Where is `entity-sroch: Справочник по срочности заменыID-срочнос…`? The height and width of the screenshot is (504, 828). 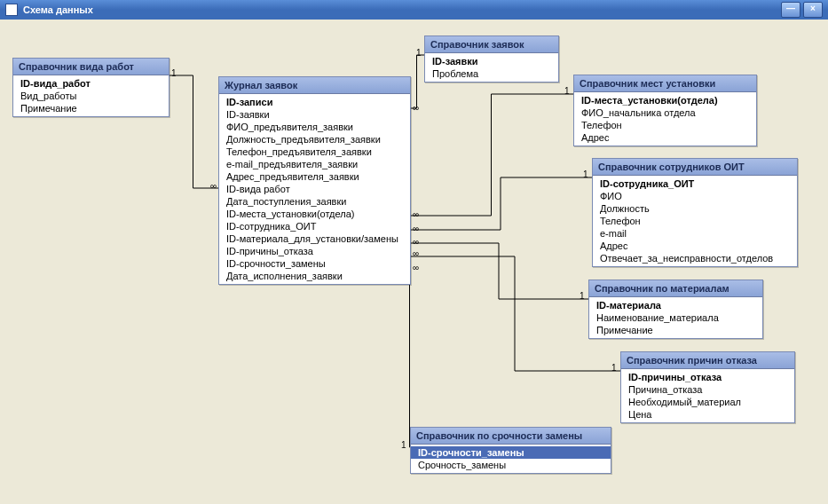 entity-sroch: Справочник по срочности заменыID-срочнос… is located at coordinates (511, 451).